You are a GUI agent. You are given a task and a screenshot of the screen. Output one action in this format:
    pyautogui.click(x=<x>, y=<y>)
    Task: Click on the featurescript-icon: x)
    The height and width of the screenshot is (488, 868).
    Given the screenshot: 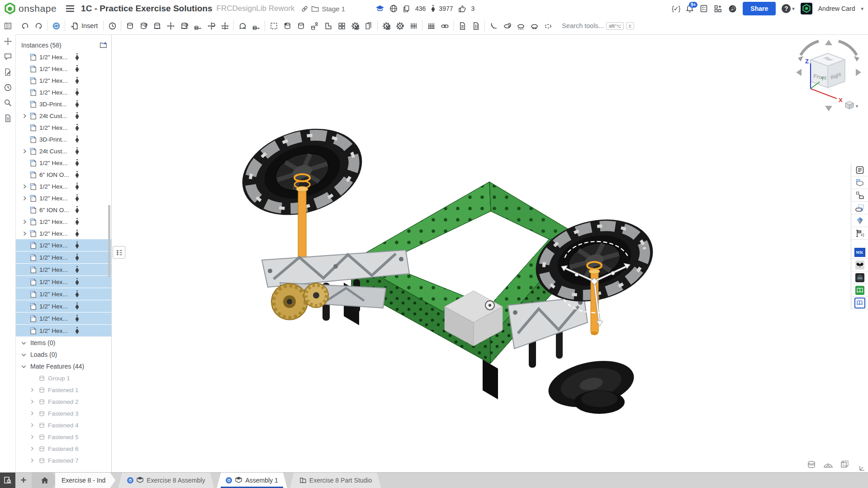 What is the action you would take?
    pyautogui.click(x=859, y=233)
    